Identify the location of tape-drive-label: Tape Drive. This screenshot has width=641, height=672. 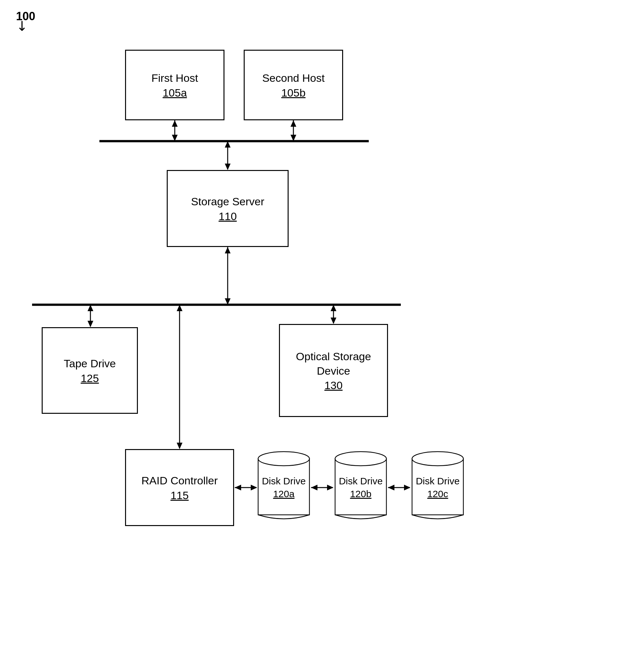
(90, 364).